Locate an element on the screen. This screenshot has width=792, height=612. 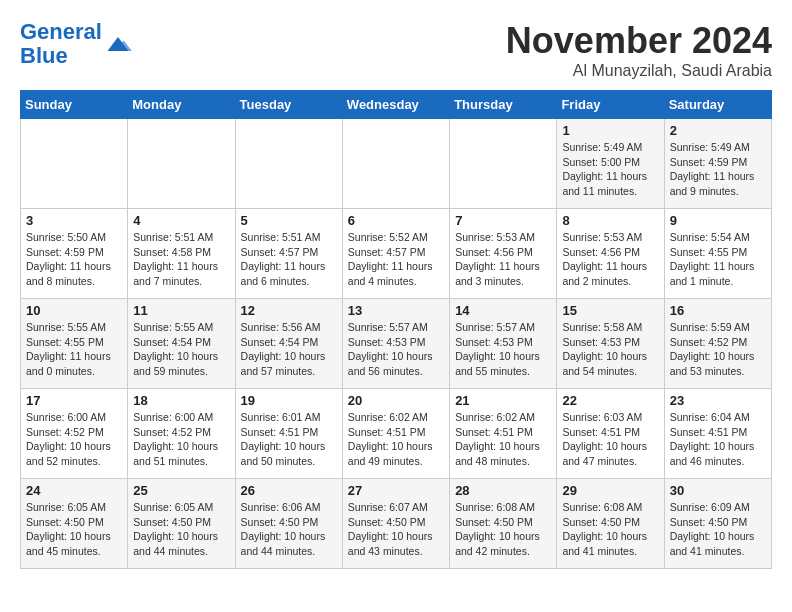
day-info: Sunrise: 6:05 AM Sunset: 4:50 PM Dayligh… is located at coordinates (181, 530).